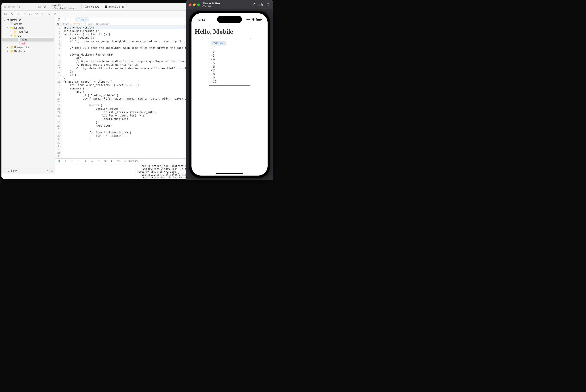 The image size is (586, 392). What do you see at coordinates (230, 48) in the screenshot?
I see `list-item: - 1` at bounding box center [230, 48].